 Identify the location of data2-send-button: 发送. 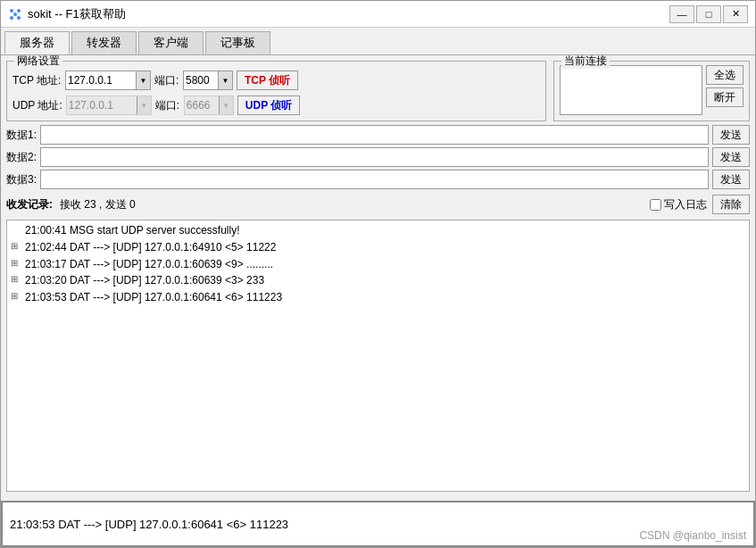
(731, 157).